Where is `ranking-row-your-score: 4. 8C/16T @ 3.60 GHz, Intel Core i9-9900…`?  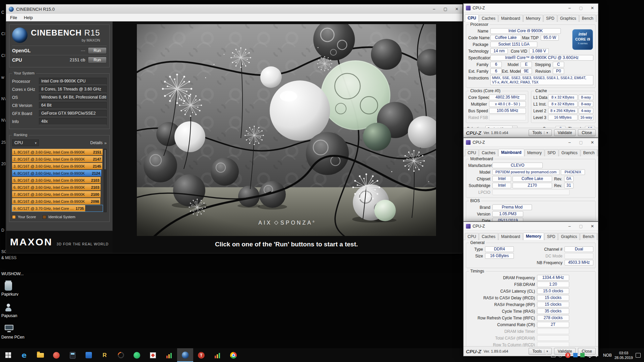
ranking-row-your-score: 4. 8C/16T @ 3.60 GHz, Intel Core i9-9900… is located at coordinates (57, 173).